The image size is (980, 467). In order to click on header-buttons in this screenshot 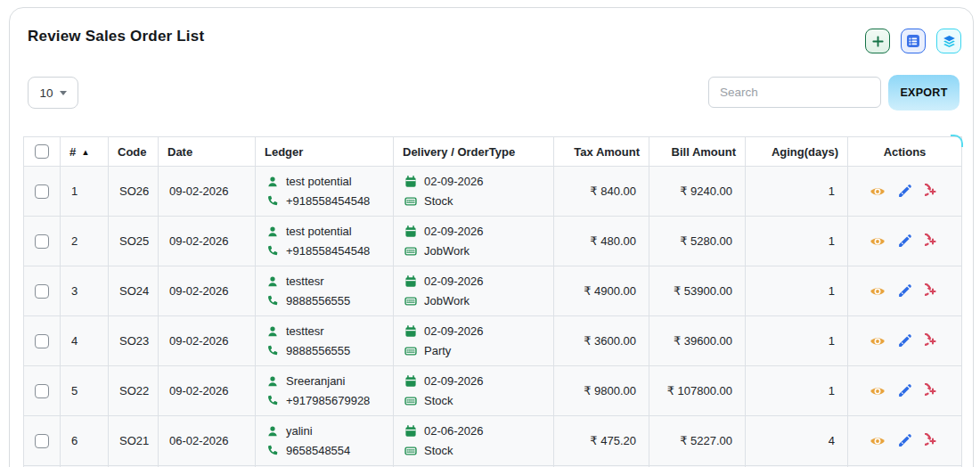, I will do `click(913, 41)`.